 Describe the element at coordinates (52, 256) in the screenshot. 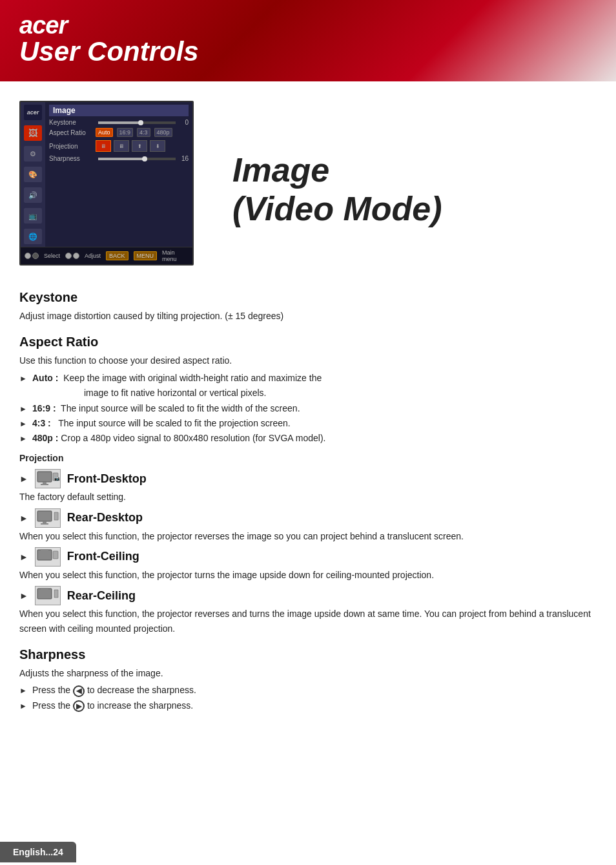

I see `osd-select-label: Select` at that location.